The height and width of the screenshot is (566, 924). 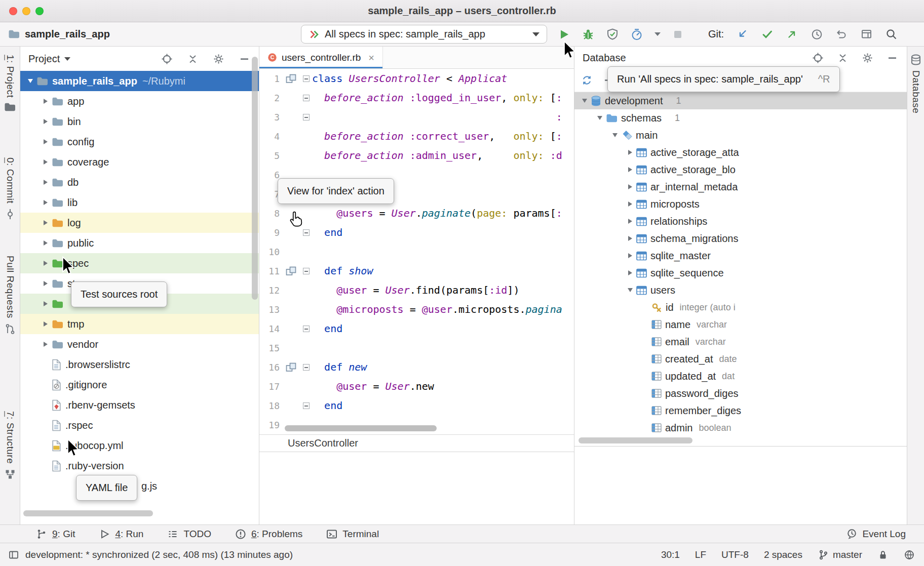 I want to click on tree-row-app: app, so click(x=140, y=101).